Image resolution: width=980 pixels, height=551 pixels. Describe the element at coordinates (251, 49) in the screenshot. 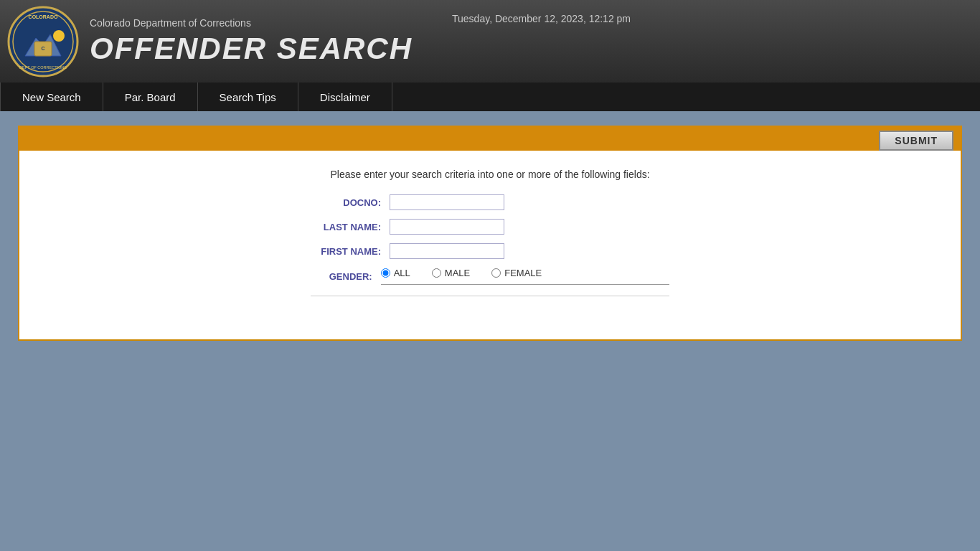

I see `app-title-label: OFFENDER SEARCH` at that location.